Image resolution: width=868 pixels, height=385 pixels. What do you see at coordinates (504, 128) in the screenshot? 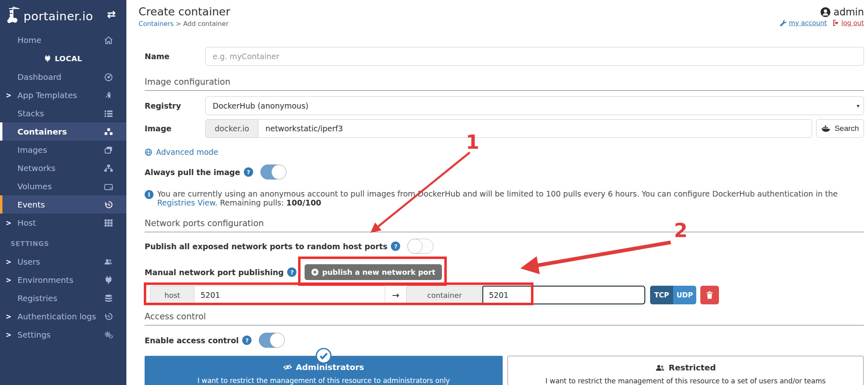
I see `image-row: Image docker.io Search` at bounding box center [504, 128].